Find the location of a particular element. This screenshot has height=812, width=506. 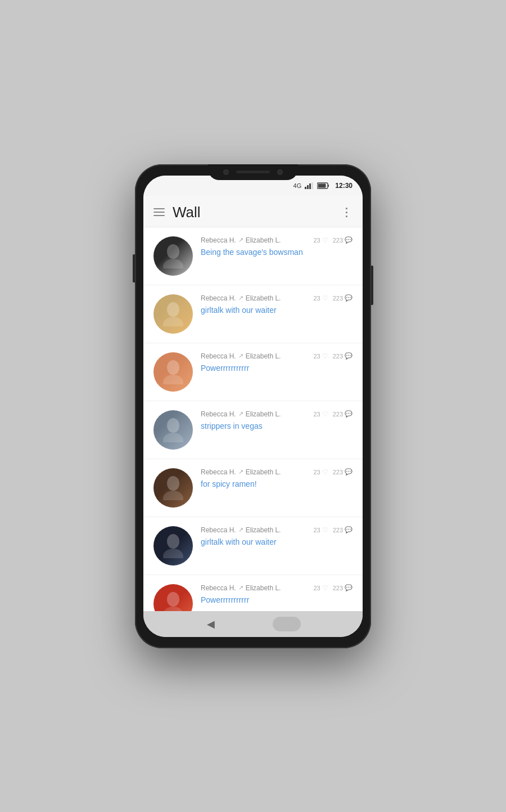

item-title: Being the savage's bowsman is located at coordinates (277, 252).